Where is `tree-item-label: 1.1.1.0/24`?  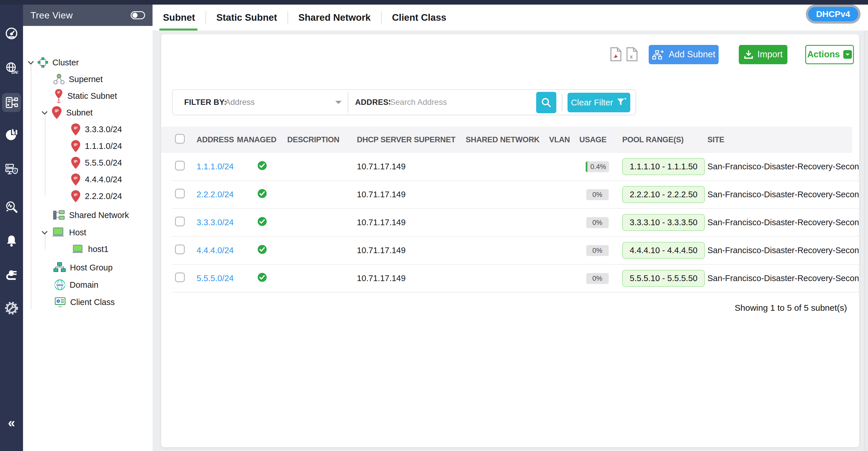 tree-item-label: 1.1.1.0/24 is located at coordinates (103, 146).